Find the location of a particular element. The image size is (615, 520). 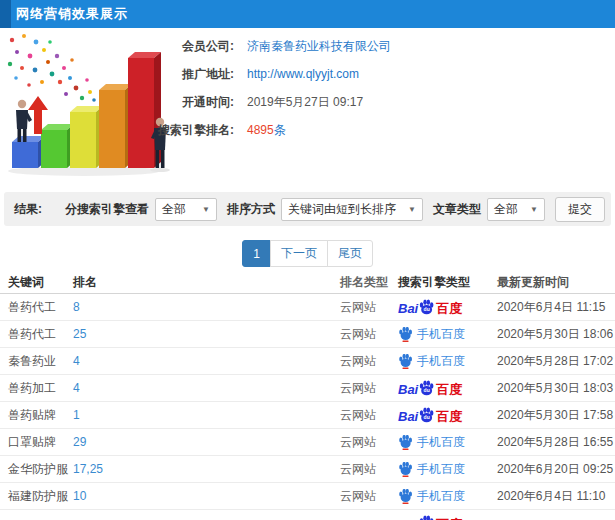

filter-controls: 分搜索引擎查看 全部 ▼ 排序方式 关键词由短到长排序 ▼ 文章类型 全部 ▼ … is located at coordinates (330, 210).